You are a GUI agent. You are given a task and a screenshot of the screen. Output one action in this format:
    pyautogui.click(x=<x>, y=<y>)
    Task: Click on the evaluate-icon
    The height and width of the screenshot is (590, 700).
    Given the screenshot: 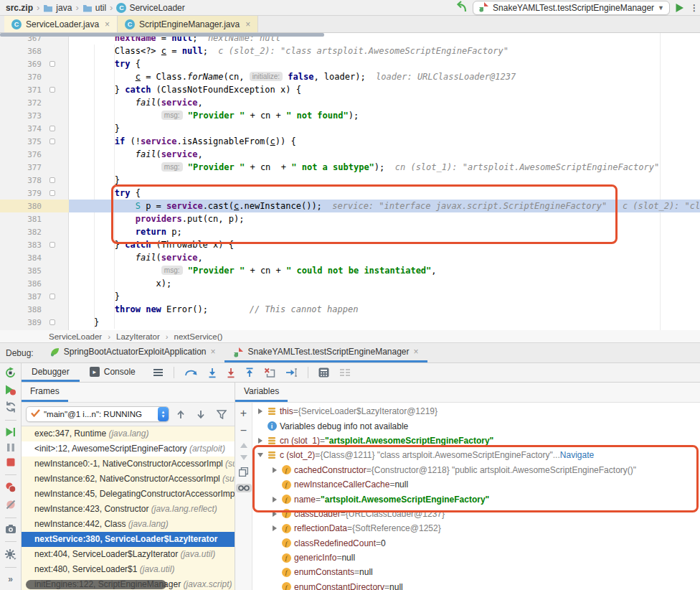 What is the action you would take?
    pyautogui.click(x=324, y=373)
    